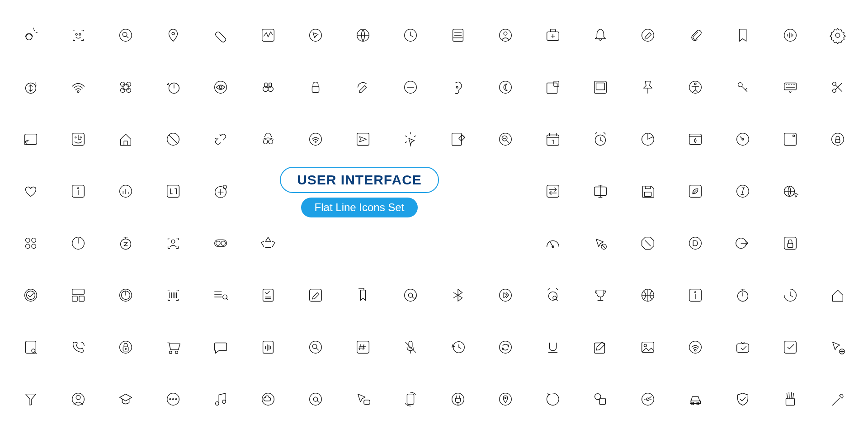  Describe the element at coordinates (743, 87) in the screenshot. I see `key-icon` at that location.